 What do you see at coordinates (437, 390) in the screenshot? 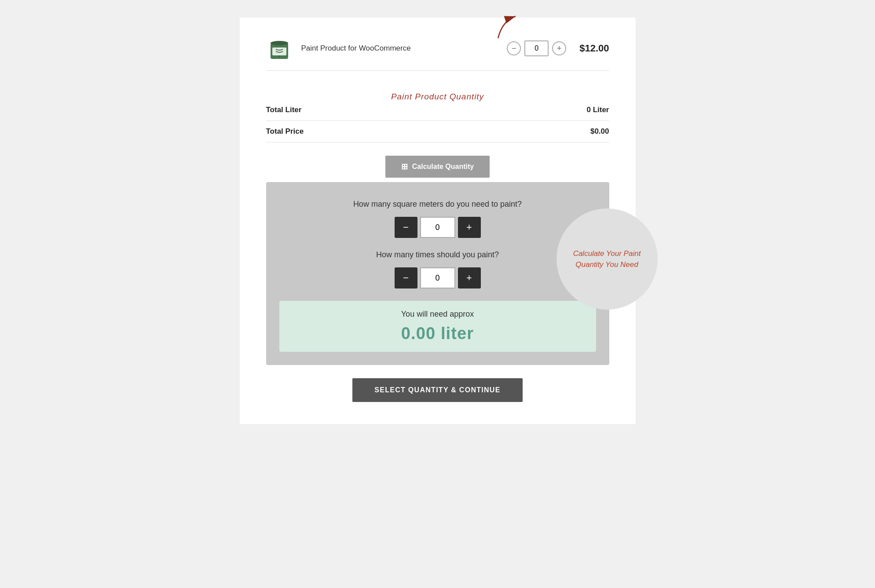
I see `select-quantity-continue-button: SELECT QUANTITY & CONTINUE` at bounding box center [437, 390].